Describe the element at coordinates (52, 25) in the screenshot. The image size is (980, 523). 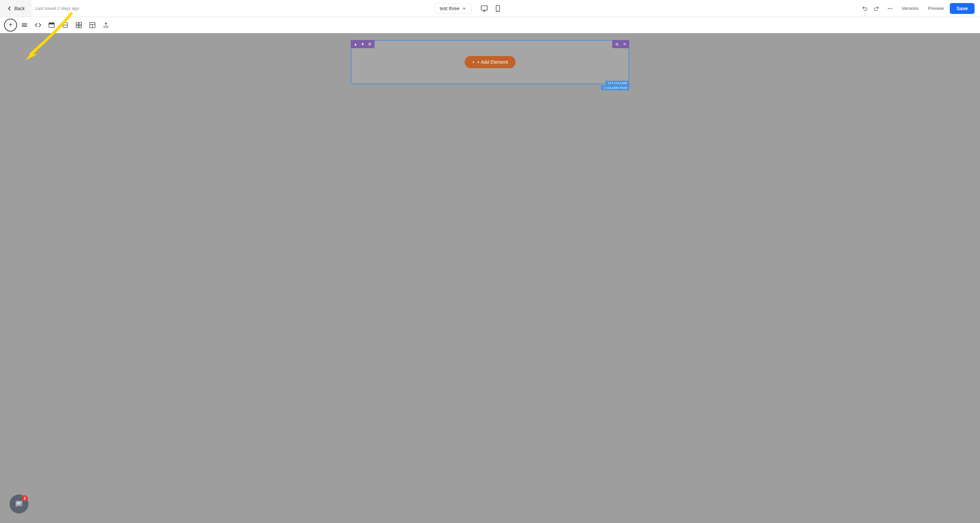
I see `header-section-button` at that location.